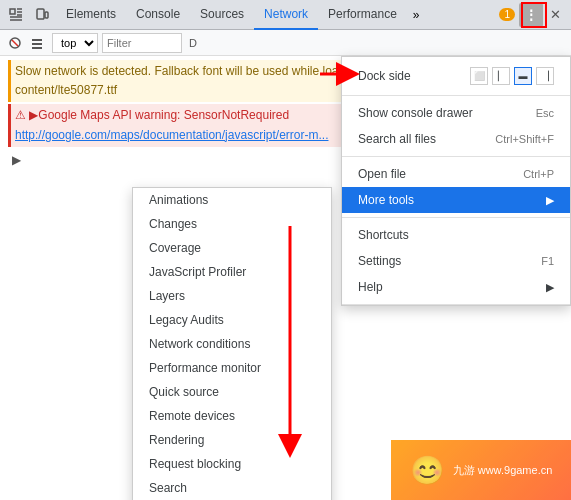 This screenshot has width=571, height=500. I want to click on submenu-search: Search, so click(232, 488).